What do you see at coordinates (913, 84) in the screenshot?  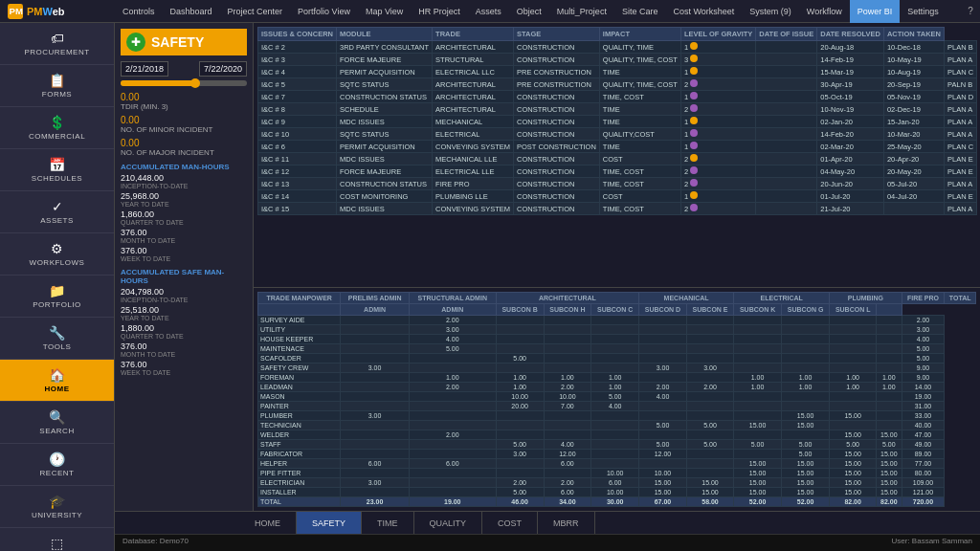 I see `issues-cell: 20-Sep-19` at bounding box center [913, 84].